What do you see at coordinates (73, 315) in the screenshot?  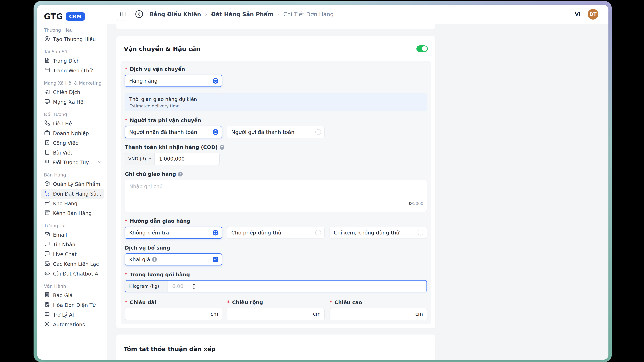 I see `sidebar-item-ai-assistant: Trợ Lý AI` at bounding box center [73, 315].